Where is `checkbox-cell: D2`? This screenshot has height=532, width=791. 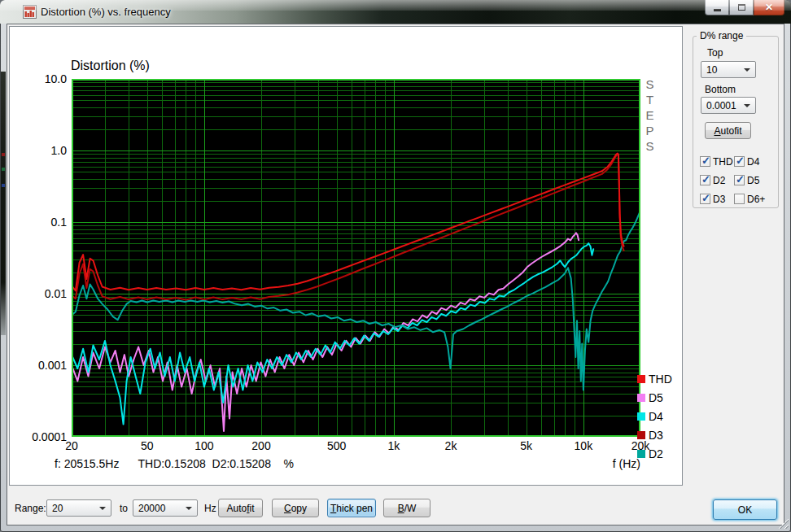
checkbox-cell: D2 is located at coordinates (717, 181).